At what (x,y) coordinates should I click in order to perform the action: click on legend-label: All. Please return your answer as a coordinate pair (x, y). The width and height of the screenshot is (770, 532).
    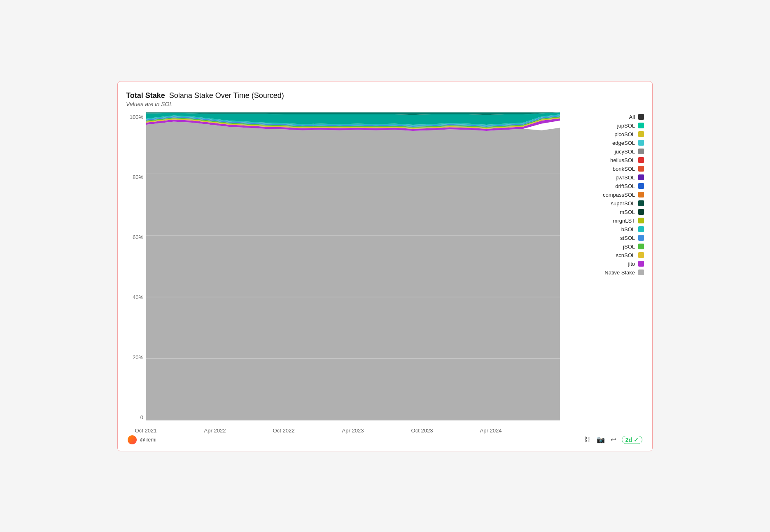
    Looking at the image, I should click on (632, 117).